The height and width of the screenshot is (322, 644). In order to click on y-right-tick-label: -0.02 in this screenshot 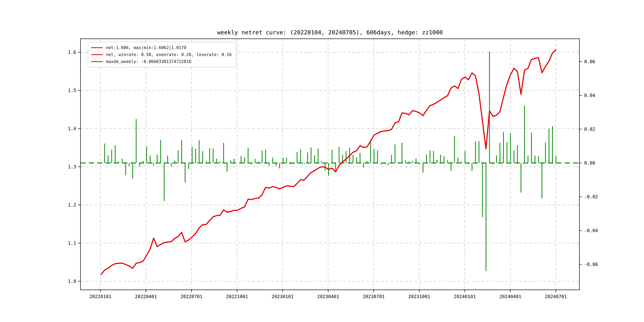, I will do `click(591, 197)`.